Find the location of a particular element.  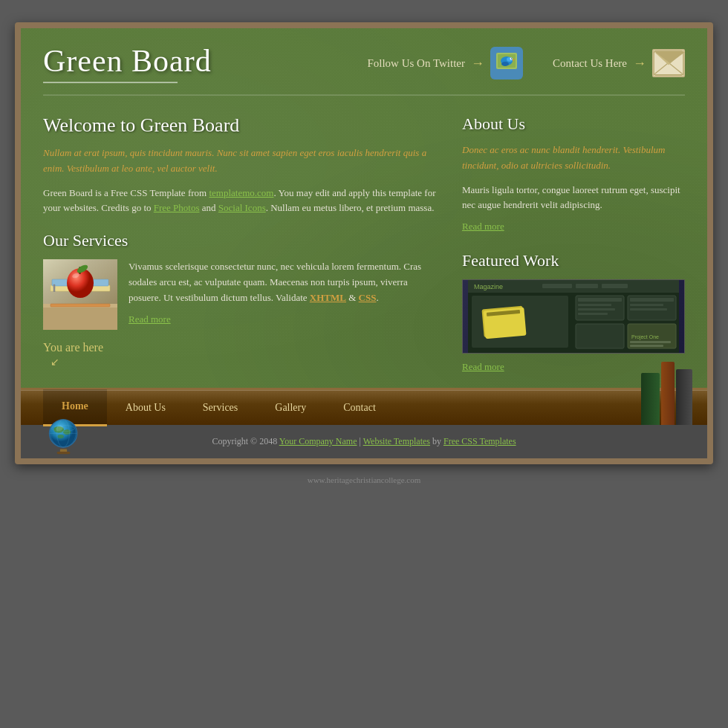

welcome-body1: Green Board is a Free CSS Template from is located at coordinates (126, 193).